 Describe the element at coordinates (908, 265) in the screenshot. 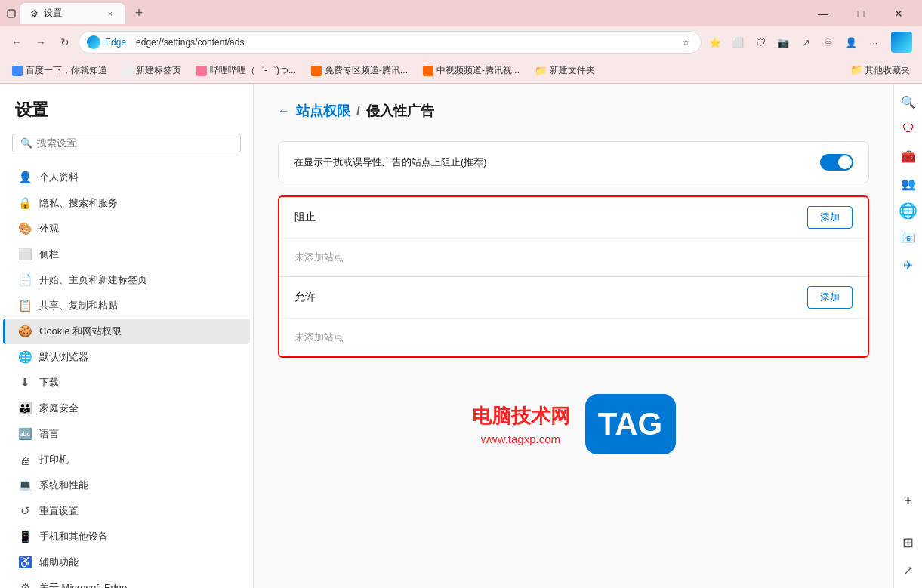

I see `rs-send-button: ✈` at that location.